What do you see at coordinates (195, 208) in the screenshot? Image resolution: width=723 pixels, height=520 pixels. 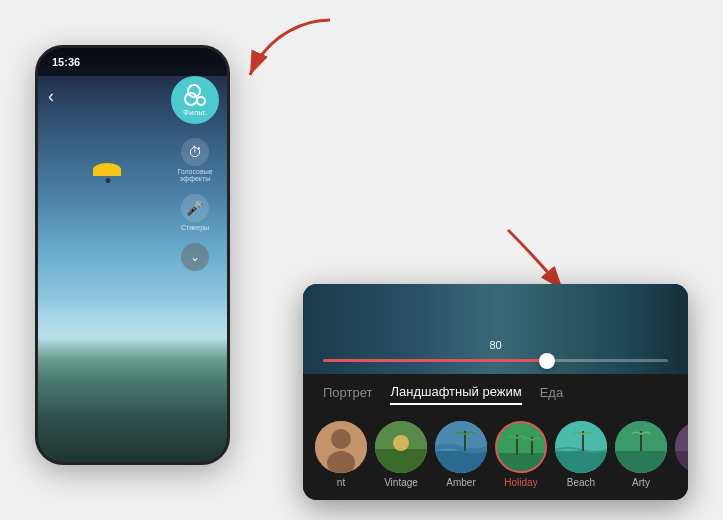 I see `stickers-icon: 🎤` at bounding box center [195, 208].